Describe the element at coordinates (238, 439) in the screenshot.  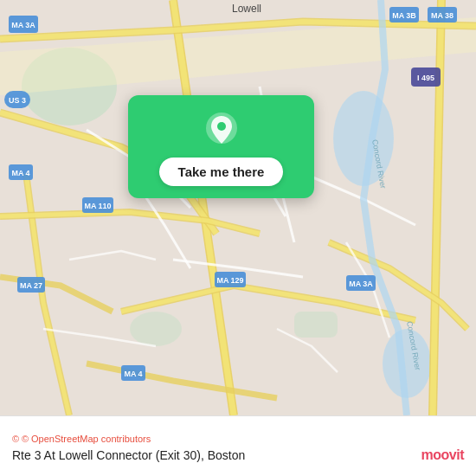
I see `attribution: © © OpenStreetMap contributors` at that location.